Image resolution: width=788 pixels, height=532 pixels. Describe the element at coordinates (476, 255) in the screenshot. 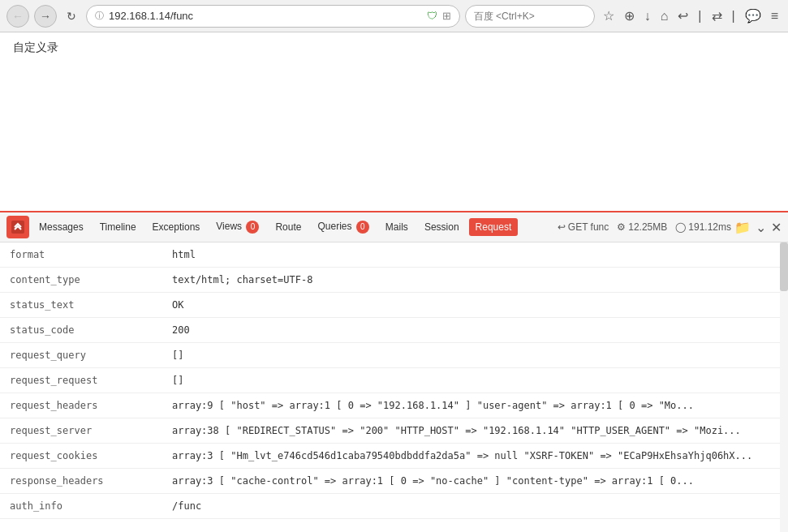

I see `row-value: html` at that location.